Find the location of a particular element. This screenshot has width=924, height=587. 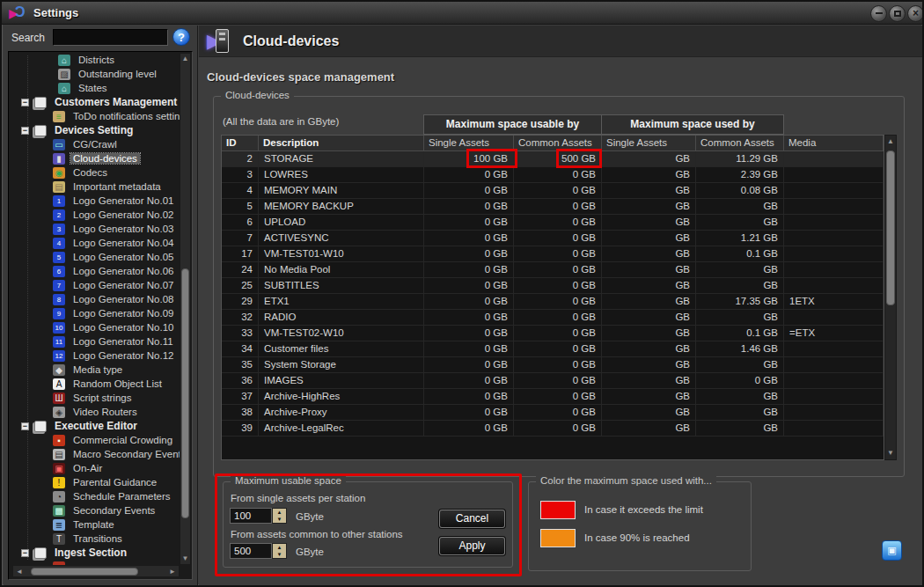

tree-item-logo-generator-no-09: 9Logo Generator No.09 is located at coordinates (93, 313).